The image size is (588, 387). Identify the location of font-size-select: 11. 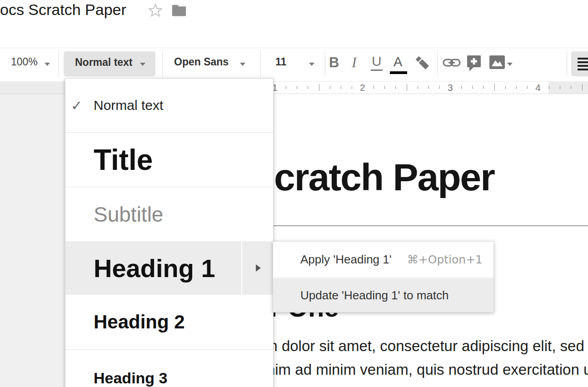
(281, 62).